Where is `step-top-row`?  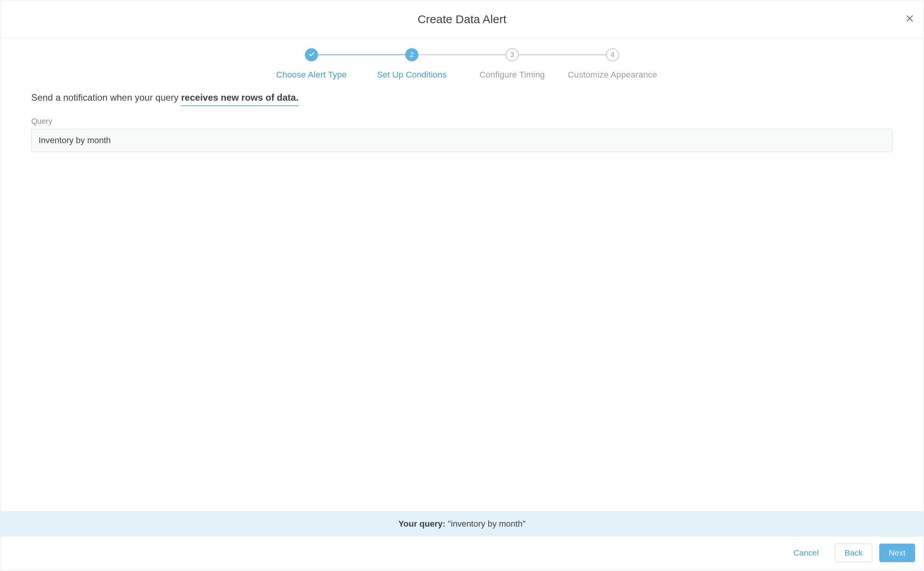 step-top-row is located at coordinates (311, 55).